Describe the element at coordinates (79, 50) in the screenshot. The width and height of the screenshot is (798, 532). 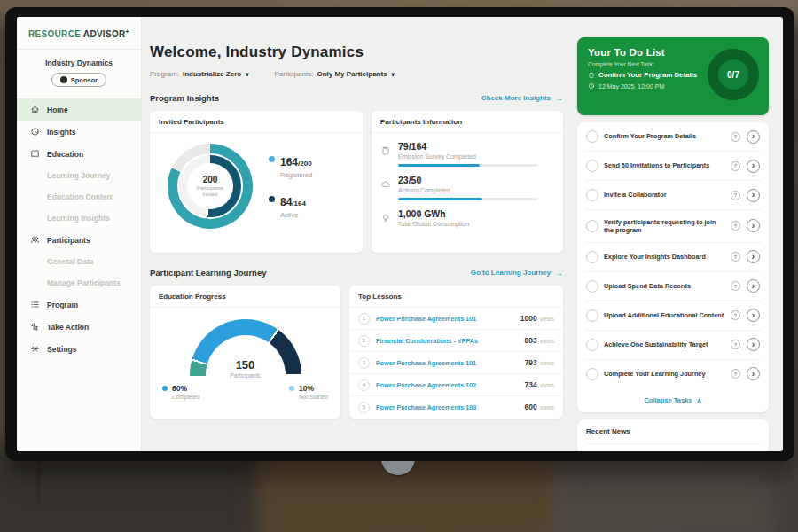
I see `sidebar-divider` at that location.